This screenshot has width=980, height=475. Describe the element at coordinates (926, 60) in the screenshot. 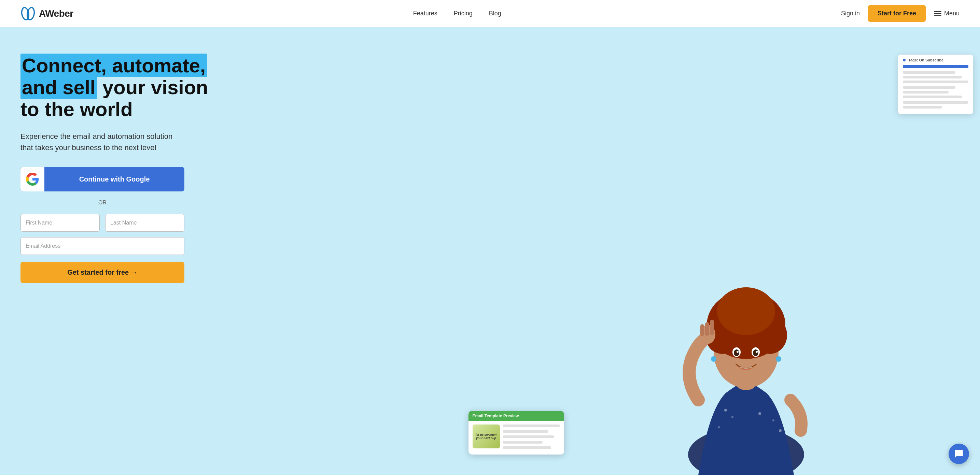

I see `card-label-subscribe: Tags: On Subscribe` at that location.